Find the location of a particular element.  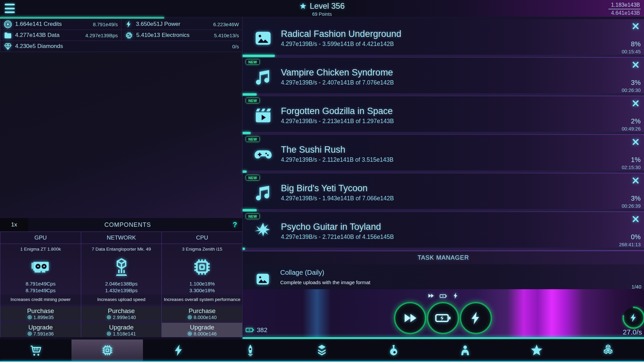

electronics-amount: 5.410e13 Electronics is located at coordinates (163, 35).